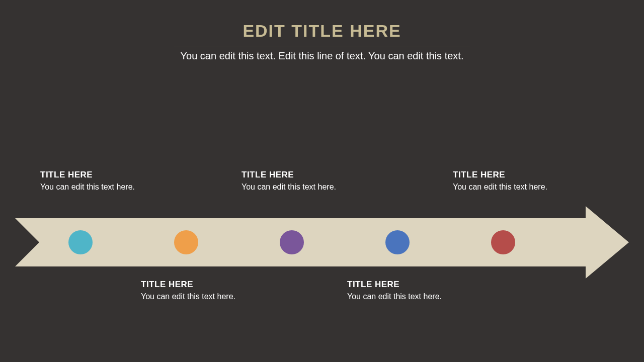  I want to click on title-divider, so click(322, 46).